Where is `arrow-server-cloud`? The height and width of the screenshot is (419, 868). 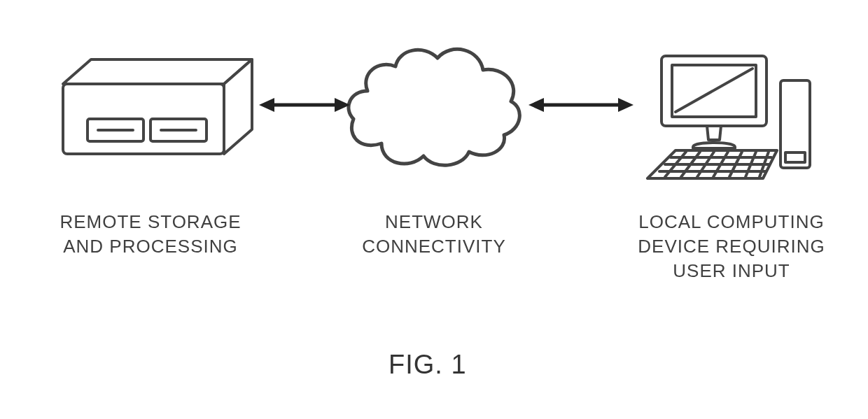
arrow-server-cloud is located at coordinates (304, 105).